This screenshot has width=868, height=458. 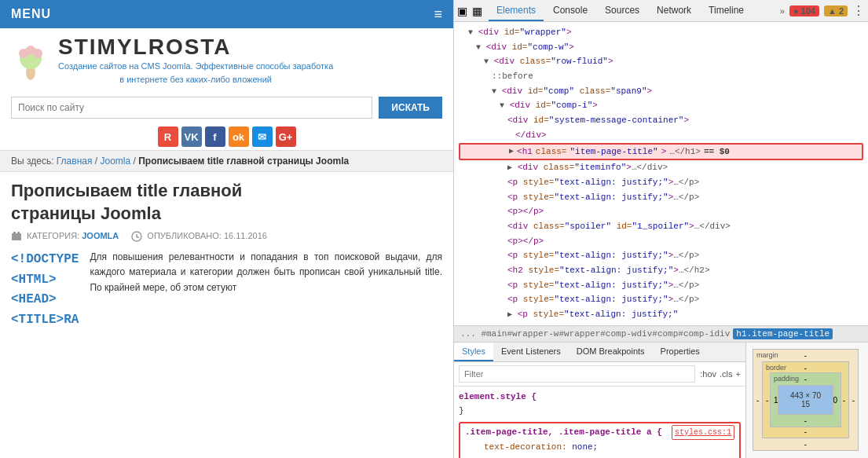 What do you see at coordinates (478, 11) in the screenshot?
I see `devtools-responsive-icon: ▦` at bounding box center [478, 11].